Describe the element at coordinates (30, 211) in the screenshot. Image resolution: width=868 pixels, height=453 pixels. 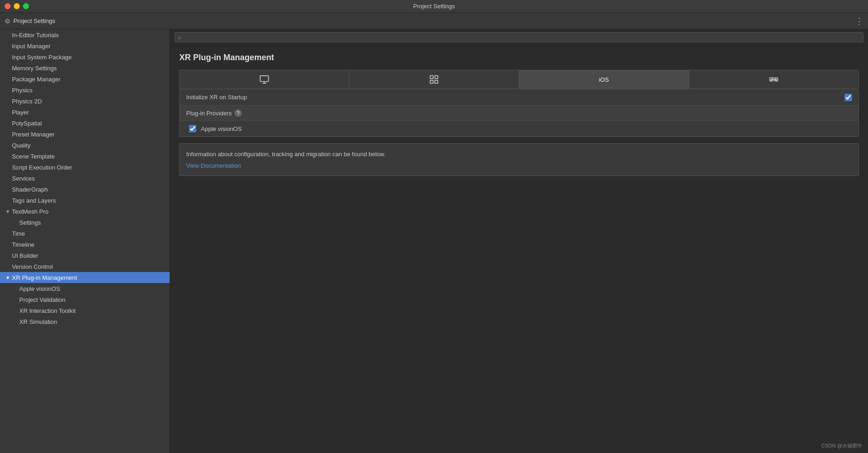
I see `sidebar-item-label-textmesh-pro: TextMesh Pro` at that location.